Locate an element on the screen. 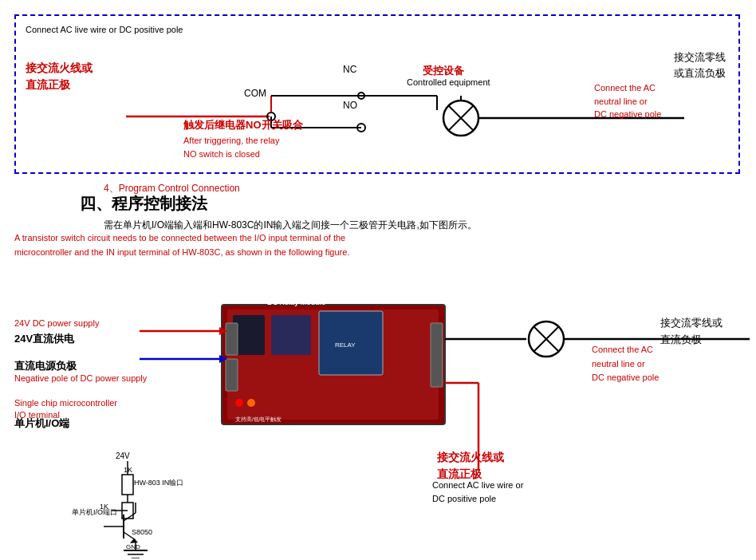  label-24v-cn-bottom: 24V直流供电 is located at coordinates (45, 339).